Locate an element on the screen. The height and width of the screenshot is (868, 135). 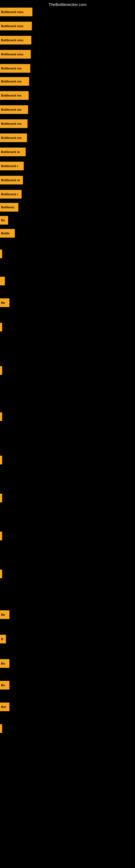
bottleneck-bar-label-14: Bottlenec is located at coordinates (8, 207).